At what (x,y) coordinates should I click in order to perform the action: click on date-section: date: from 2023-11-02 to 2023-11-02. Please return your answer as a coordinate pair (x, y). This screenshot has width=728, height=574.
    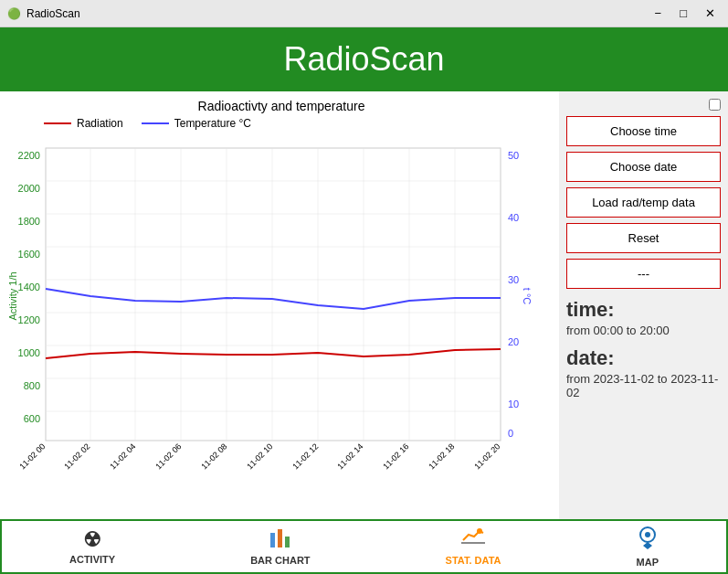
    Looking at the image, I should click on (643, 373).